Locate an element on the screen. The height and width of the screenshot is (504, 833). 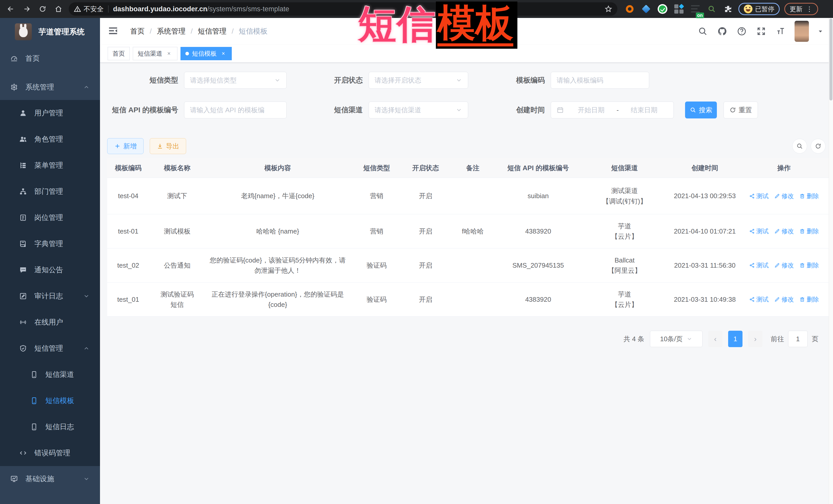
end-date-placeholder: 结束日期 is located at coordinates (644, 110).